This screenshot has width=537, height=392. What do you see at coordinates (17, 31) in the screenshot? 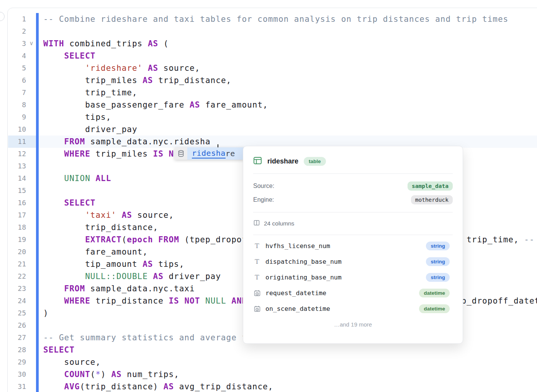
I see `line-number: 2` at bounding box center [17, 31].